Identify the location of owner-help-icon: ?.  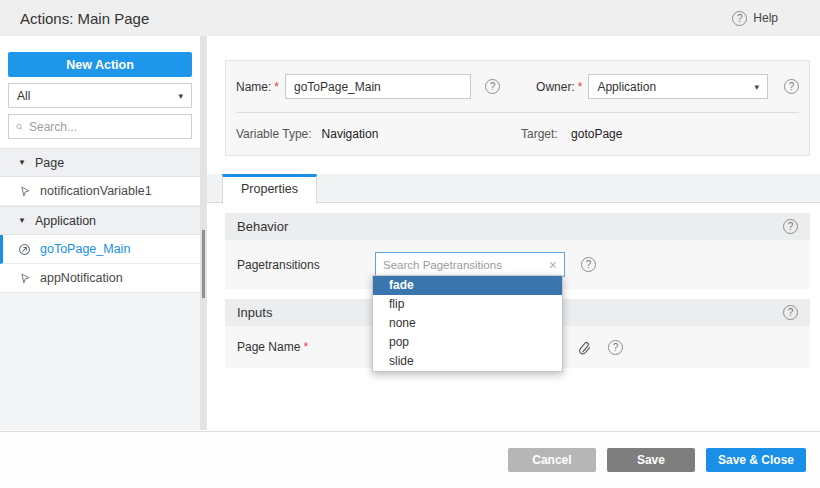
(792, 86).